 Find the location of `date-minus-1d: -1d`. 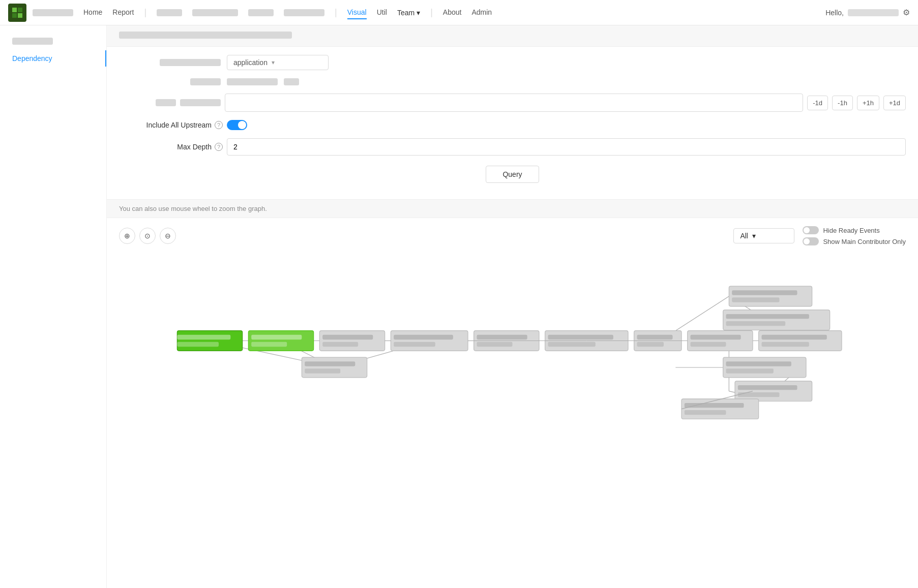

date-minus-1d: -1d is located at coordinates (818, 103).